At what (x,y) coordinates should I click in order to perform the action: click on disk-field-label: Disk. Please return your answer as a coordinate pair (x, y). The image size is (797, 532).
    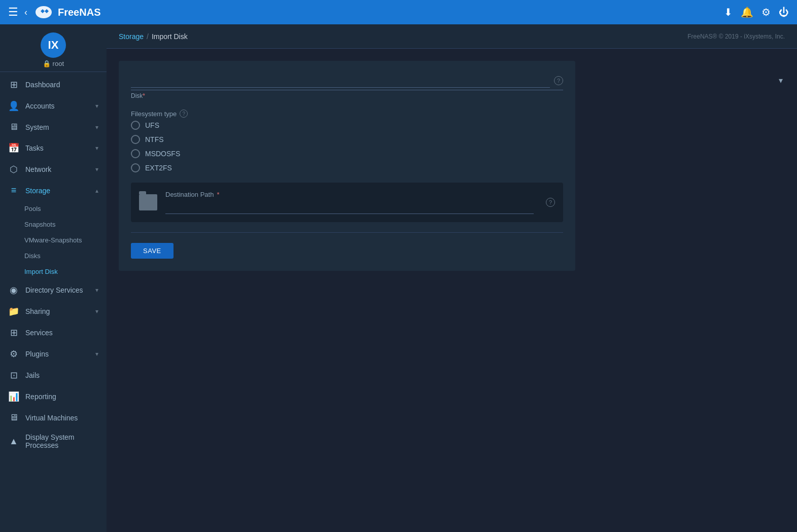
    Looking at the image, I should click on (137, 96).